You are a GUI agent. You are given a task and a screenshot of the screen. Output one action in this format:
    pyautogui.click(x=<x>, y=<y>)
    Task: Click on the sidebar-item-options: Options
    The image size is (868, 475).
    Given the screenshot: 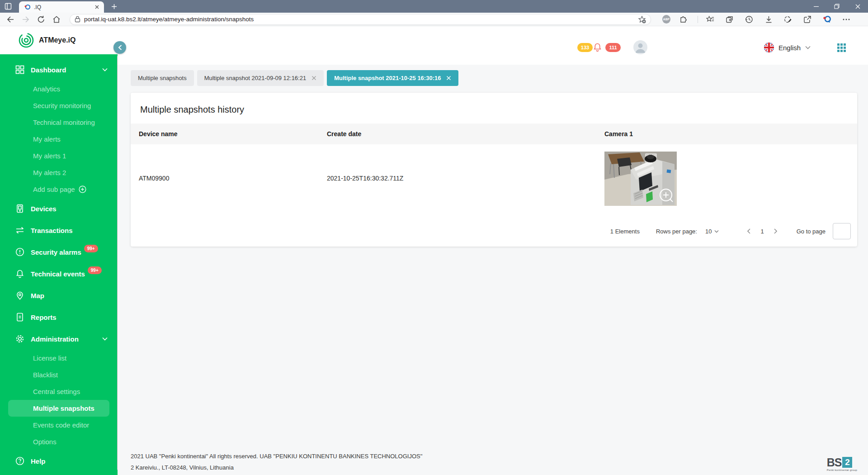 What is the action you would take?
    pyautogui.click(x=59, y=442)
    